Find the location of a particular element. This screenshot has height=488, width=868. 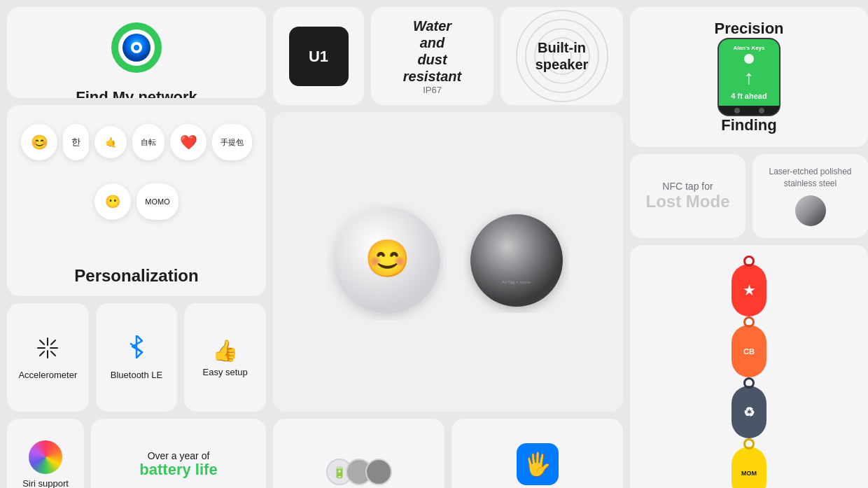

tag-yellow: MOM is located at coordinates (749, 468).